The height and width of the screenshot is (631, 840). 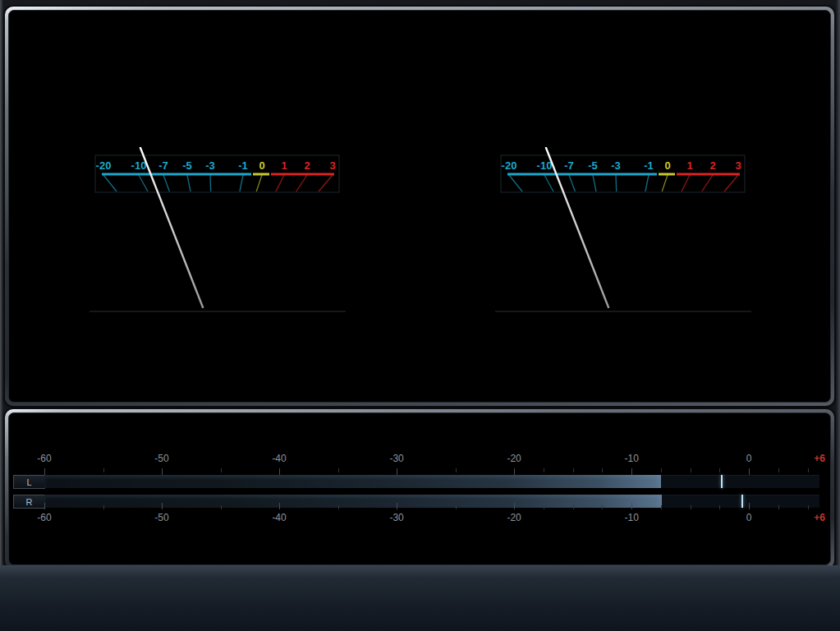 I want to click on level-fill-right, so click(x=353, y=501).